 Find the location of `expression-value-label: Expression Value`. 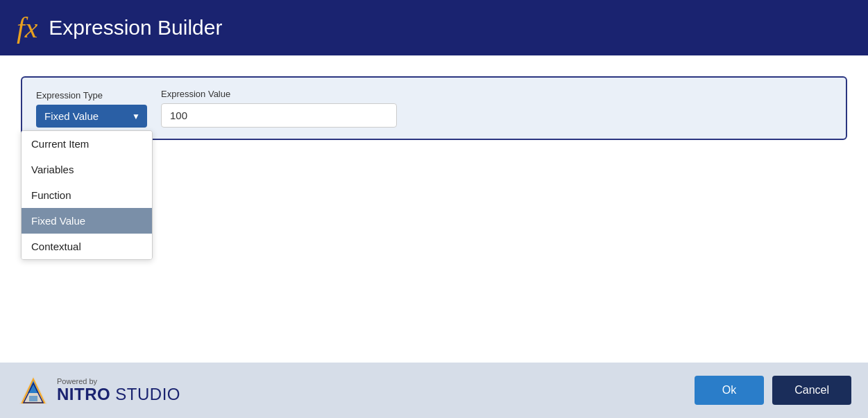

expression-value-label: Expression Value is located at coordinates (279, 94).